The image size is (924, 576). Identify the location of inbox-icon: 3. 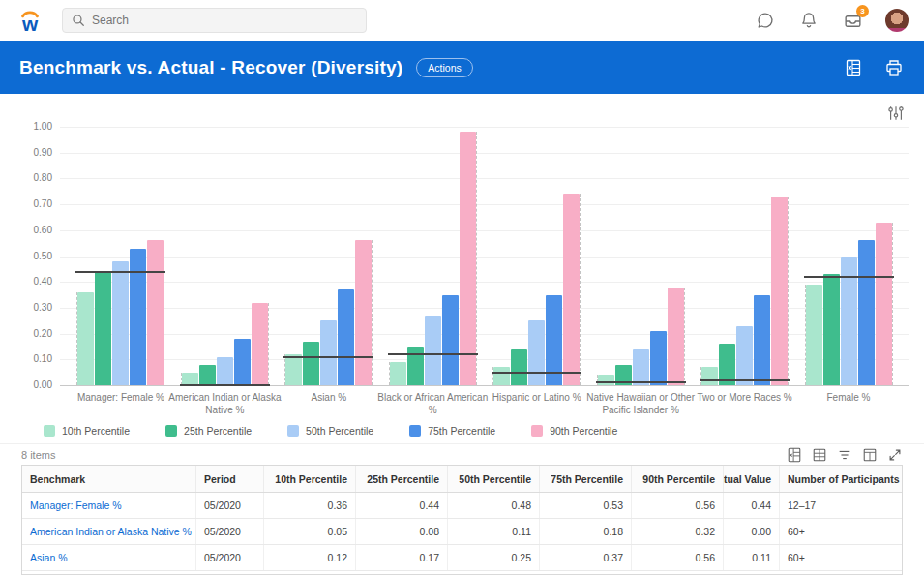
(852, 20).